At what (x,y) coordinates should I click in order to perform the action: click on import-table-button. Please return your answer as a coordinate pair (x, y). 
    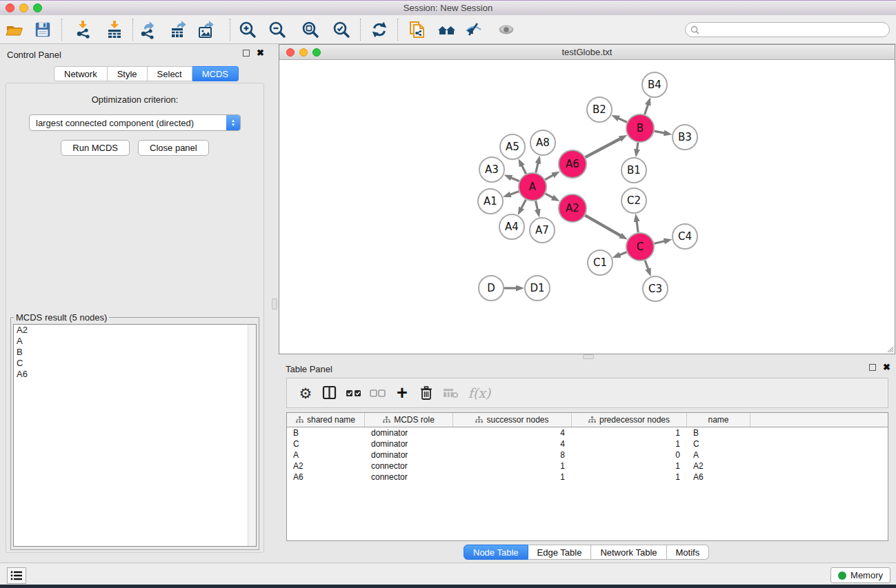
    Looking at the image, I should click on (115, 30).